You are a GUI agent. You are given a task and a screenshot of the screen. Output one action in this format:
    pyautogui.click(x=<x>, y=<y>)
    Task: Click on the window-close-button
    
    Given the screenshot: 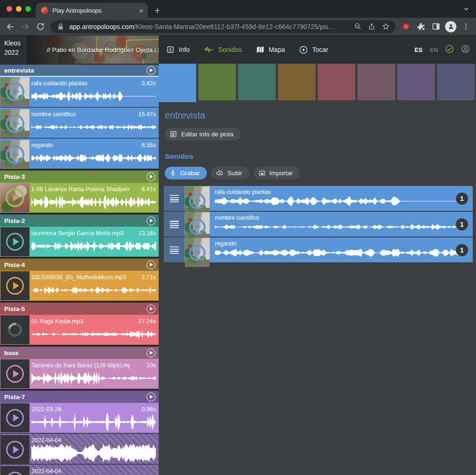 What is the action you would take?
    pyautogui.click(x=9, y=9)
    